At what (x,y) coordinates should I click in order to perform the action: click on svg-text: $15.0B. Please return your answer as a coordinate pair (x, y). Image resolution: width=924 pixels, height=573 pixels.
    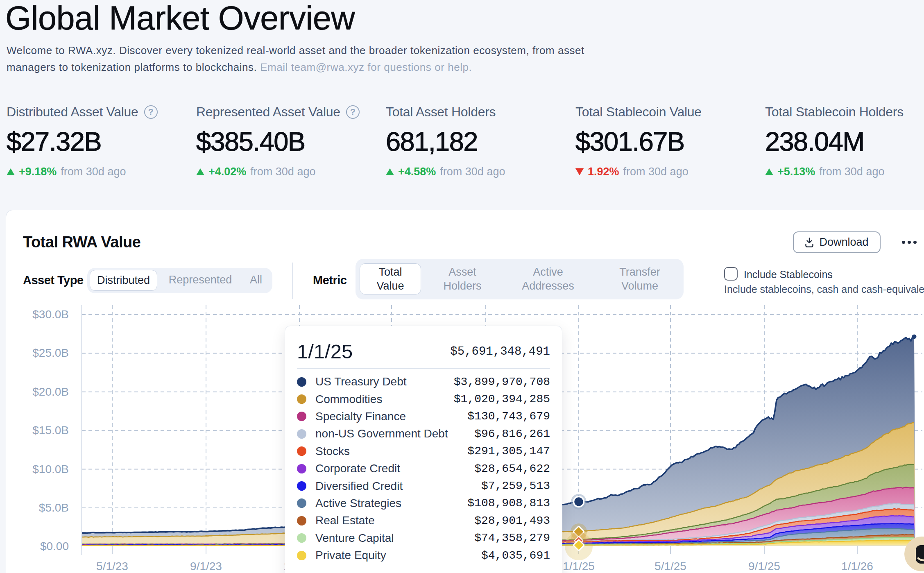
    Looking at the image, I should click on (51, 430).